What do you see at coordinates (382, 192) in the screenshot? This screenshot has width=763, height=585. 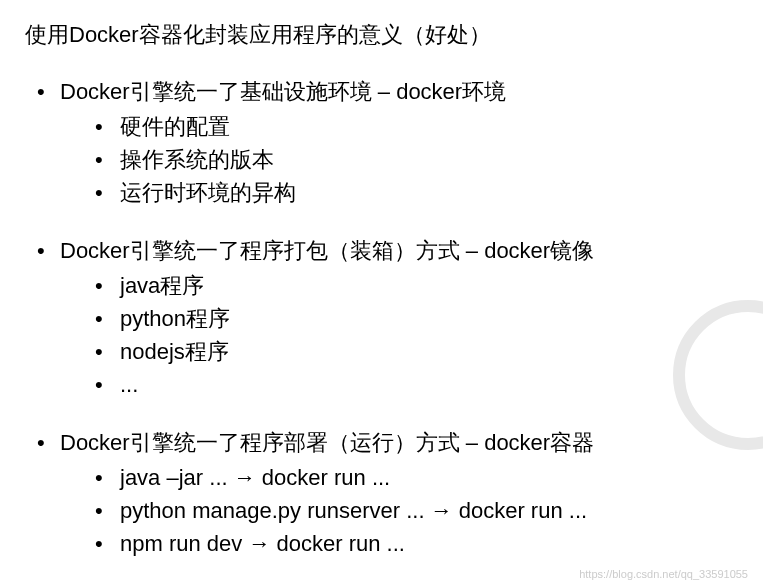 I see `sub-bullet: 运行时环境的异构` at bounding box center [382, 192].